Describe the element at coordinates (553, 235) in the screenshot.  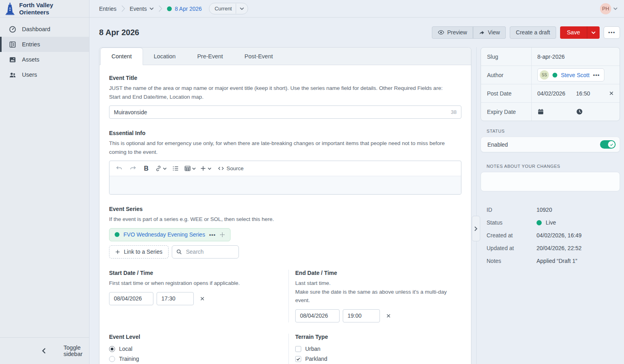
I see `detail-created-at: Created at 04/02/2026, 16:49` at that location.